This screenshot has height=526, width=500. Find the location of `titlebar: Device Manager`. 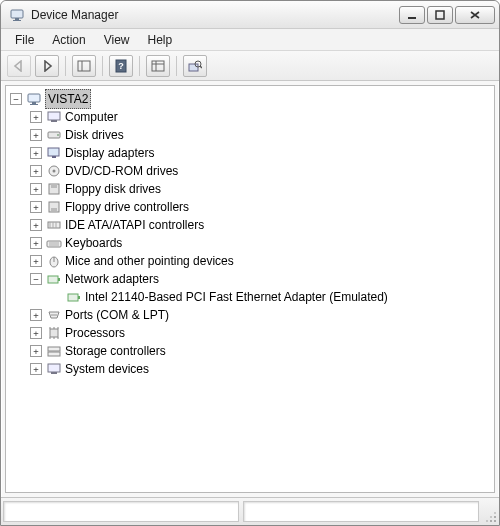

titlebar: Device Manager is located at coordinates (250, 15).